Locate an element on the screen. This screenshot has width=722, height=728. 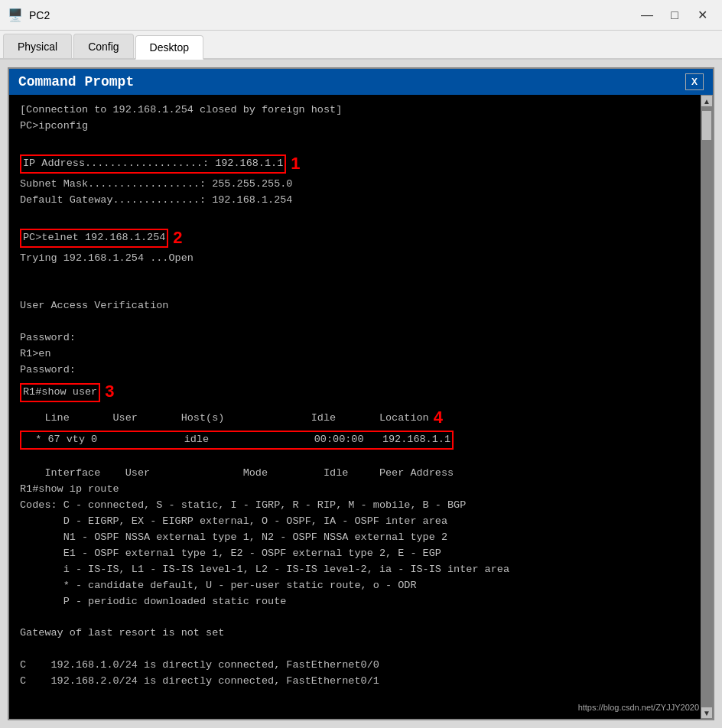
terminal-line-2: PC>ipconfig is located at coordinates (355, 127).